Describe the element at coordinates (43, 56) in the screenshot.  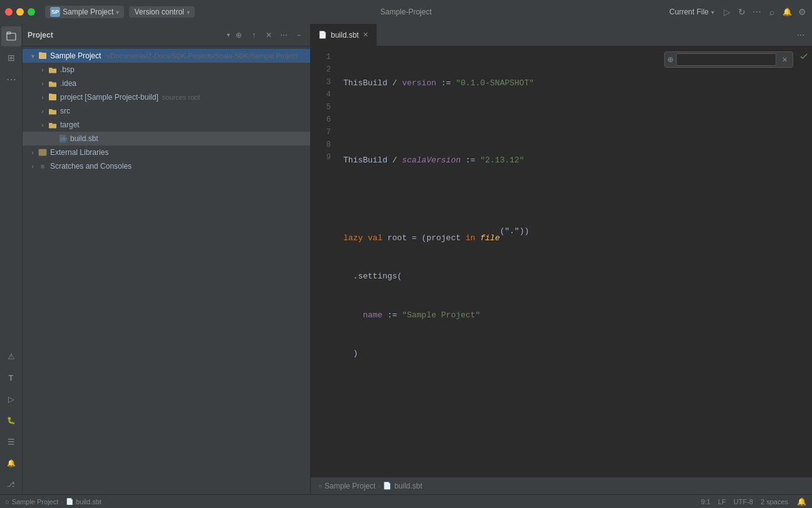
I see `module-icon` at that location.